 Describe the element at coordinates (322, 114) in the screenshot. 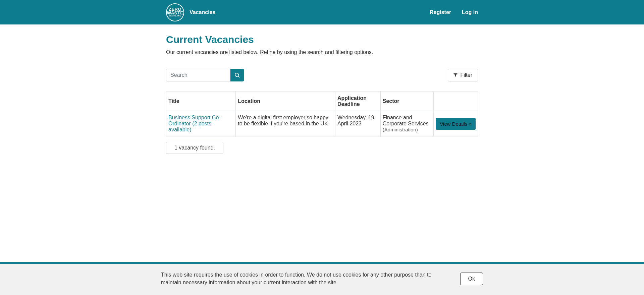

I see `vacancies-table: Title Location Application Deadline Sect…` at that location.